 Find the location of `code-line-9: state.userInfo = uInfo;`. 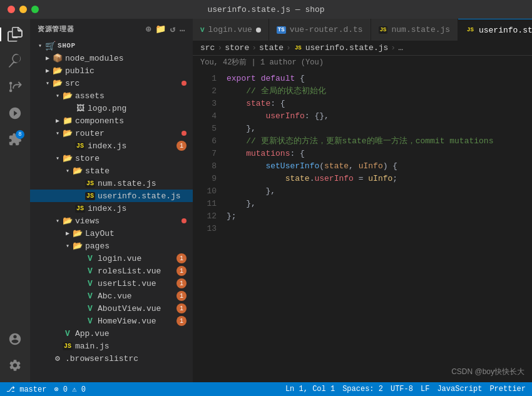

code-line-9: state.userInfo = uInfo; is located at coordinates (378, 179).